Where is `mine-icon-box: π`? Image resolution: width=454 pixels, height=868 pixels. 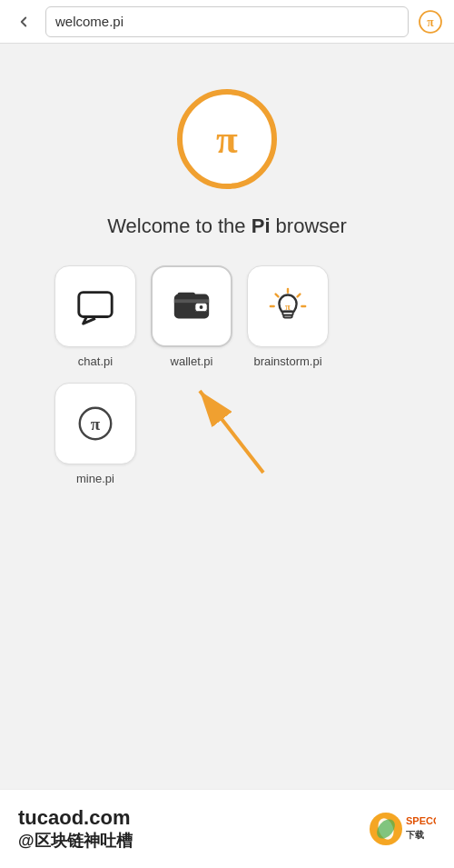
mine-icon-box: π is located at coordinates (95, 424).